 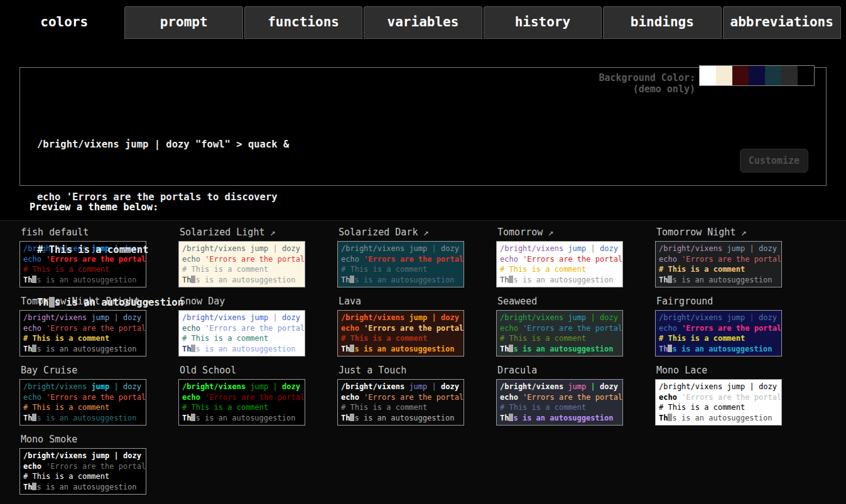 What do you see at coordinates (423, 19) in the screenshot?
I see `tab-bar: colors prompt functions variables histor…` at bounding box center [423, 19].